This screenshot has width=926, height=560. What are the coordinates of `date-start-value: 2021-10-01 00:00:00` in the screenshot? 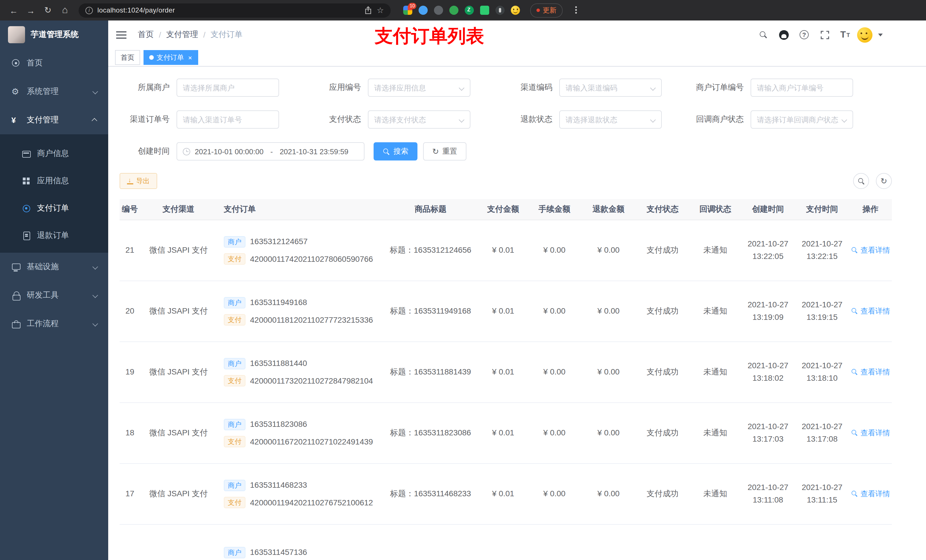 It's located at (229, 151).